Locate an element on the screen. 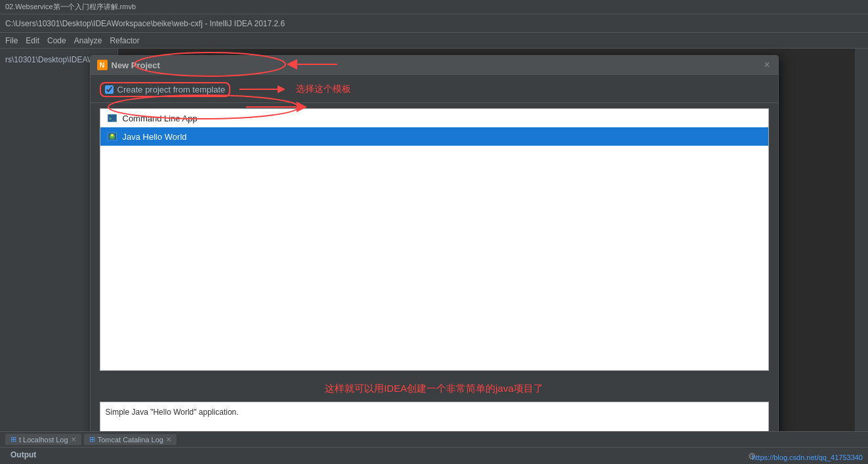 The height and width of the screenshot is (464, 868). dialog-title-icon: N is located at coordinates (102, 65).